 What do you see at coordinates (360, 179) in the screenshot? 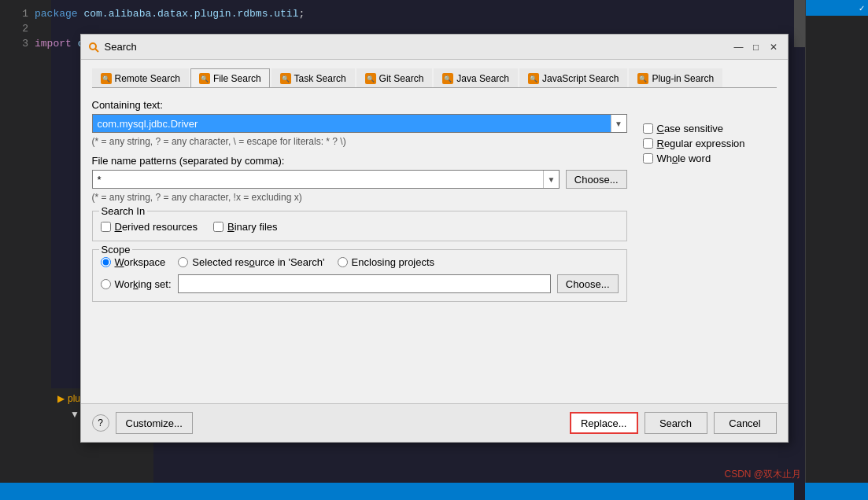
I see `filename-patterns-row: ▼ Choose...` at bounding box center [360, 179].